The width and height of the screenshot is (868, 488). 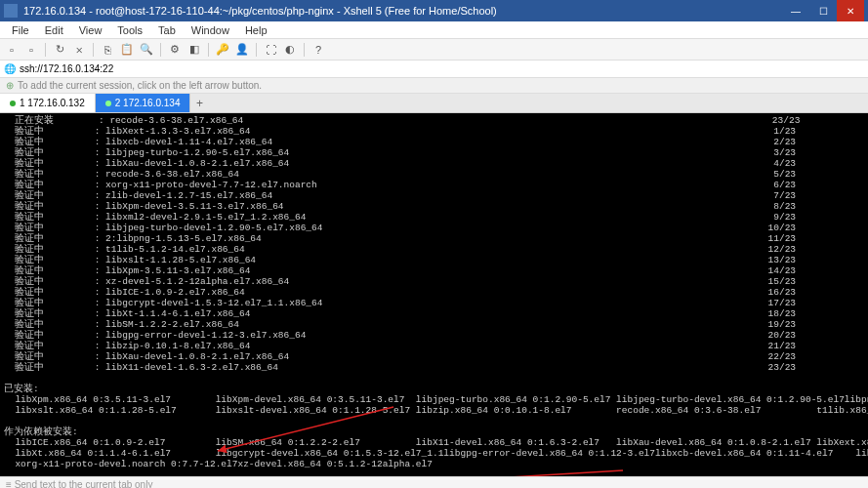 I want to click on find-icon: 🔍, so click(x=146, y=50).